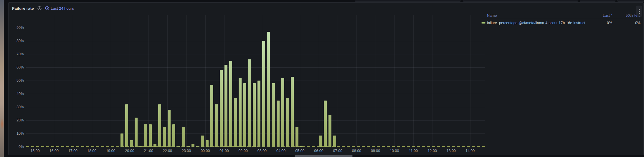 Image resolution: width=644 pixels, height=157 pixels. I want to click on x-tick-label: 19:00, so click(111, 151).